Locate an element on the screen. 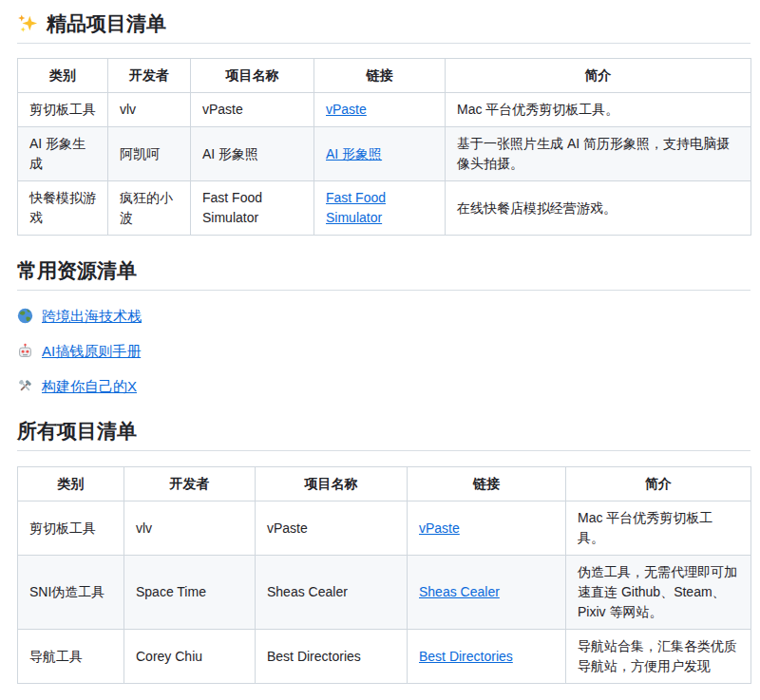 This screenshot has width=760, height=700. heading-text: 常用资源清单 is located at coordinates (77, 271).